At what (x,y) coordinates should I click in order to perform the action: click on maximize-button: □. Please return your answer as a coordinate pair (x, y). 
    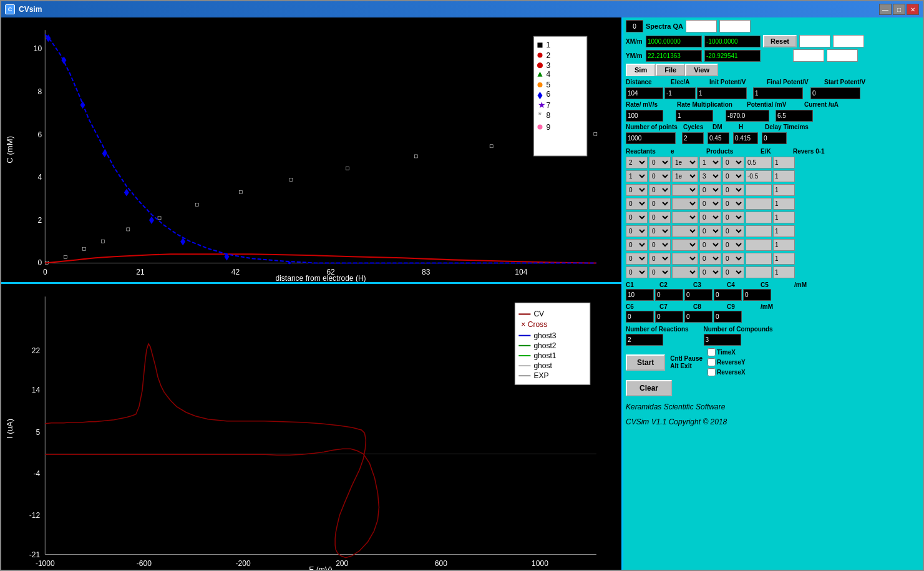
    Looking at the image, I should click on (899, 9).